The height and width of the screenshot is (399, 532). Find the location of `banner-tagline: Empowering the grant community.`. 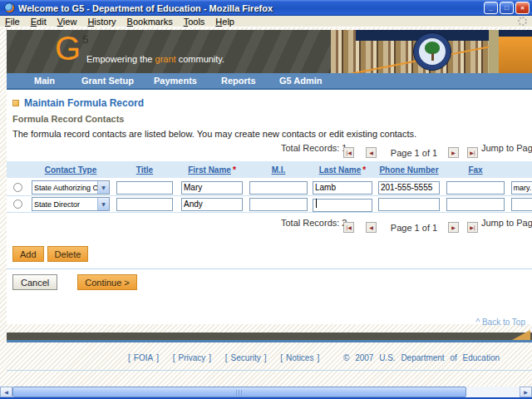

banner-tagline: Empowering the grant community. is located at coordinates (155, 59).